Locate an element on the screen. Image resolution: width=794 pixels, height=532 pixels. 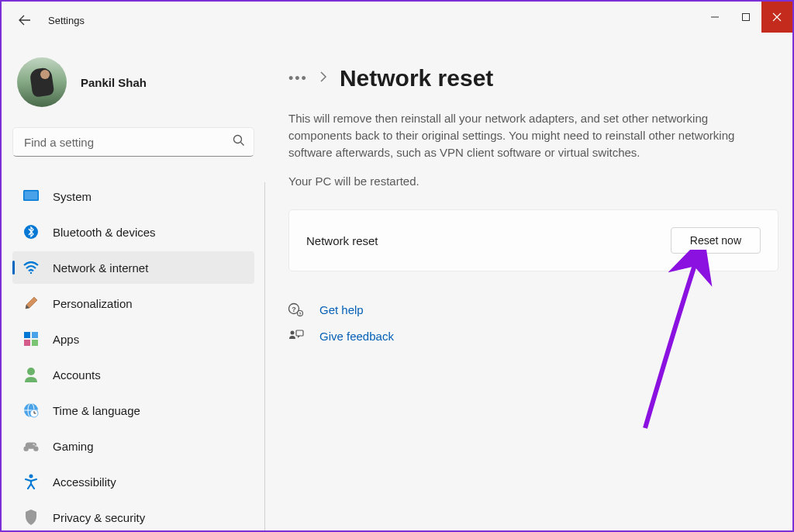
titlebar: Settings is located at coordinates (397, 20).